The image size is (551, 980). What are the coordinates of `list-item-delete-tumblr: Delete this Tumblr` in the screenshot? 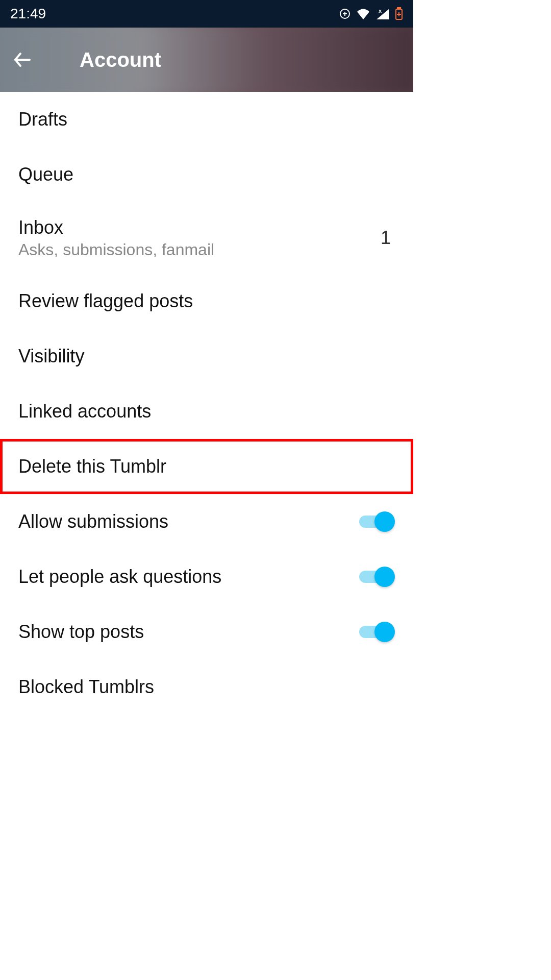 It's located at (207, 467).